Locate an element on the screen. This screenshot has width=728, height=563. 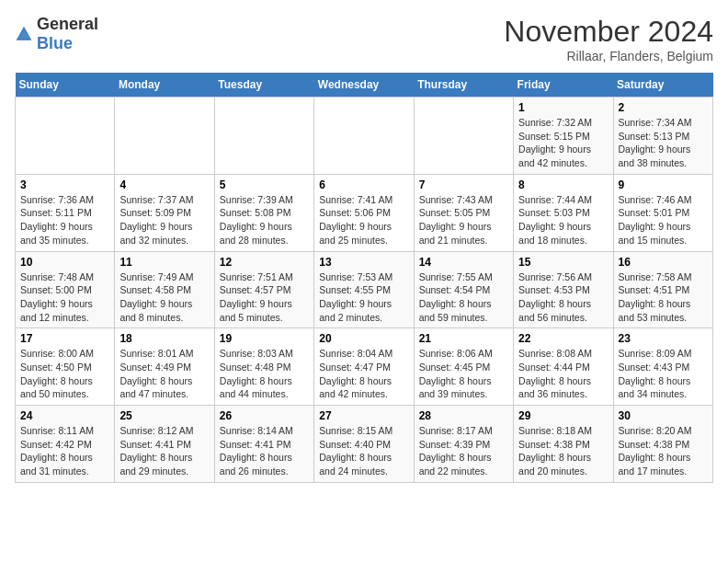
day-number: 23 is located at coordinates (664, 339).